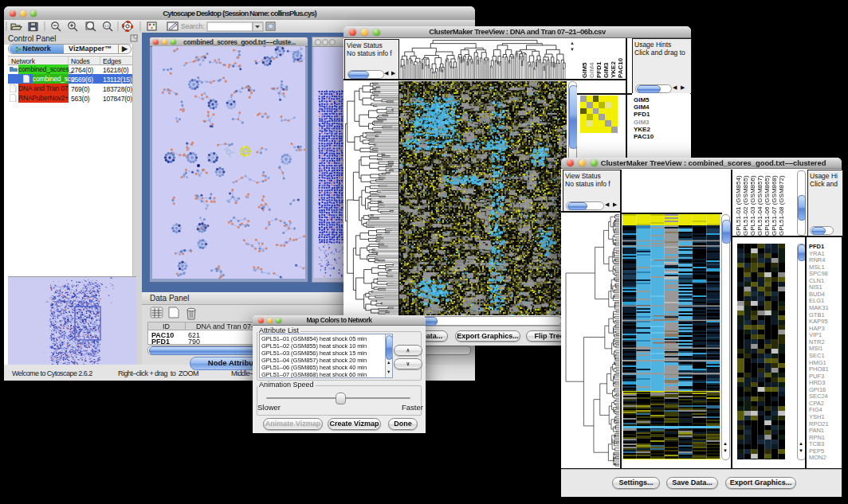 This screenshot has height=504, width=848. What do you see at coordinates (193, 26) in the screenshot?
I see `svg-text: Search:` at bounding box center [193, 26].